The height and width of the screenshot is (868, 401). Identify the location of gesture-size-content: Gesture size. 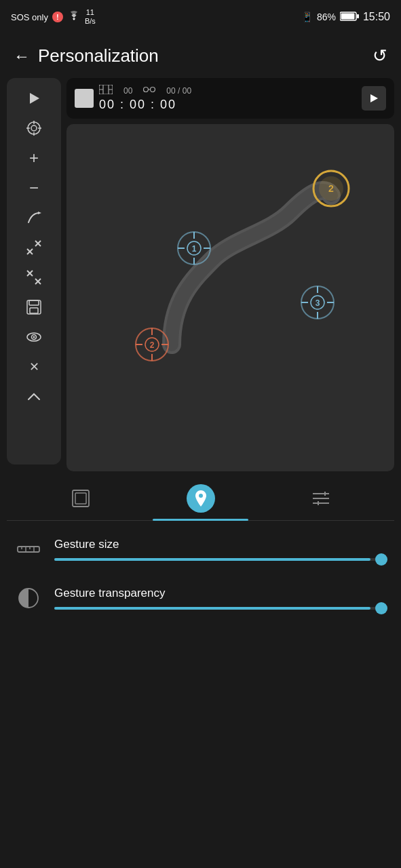
(221, 549).